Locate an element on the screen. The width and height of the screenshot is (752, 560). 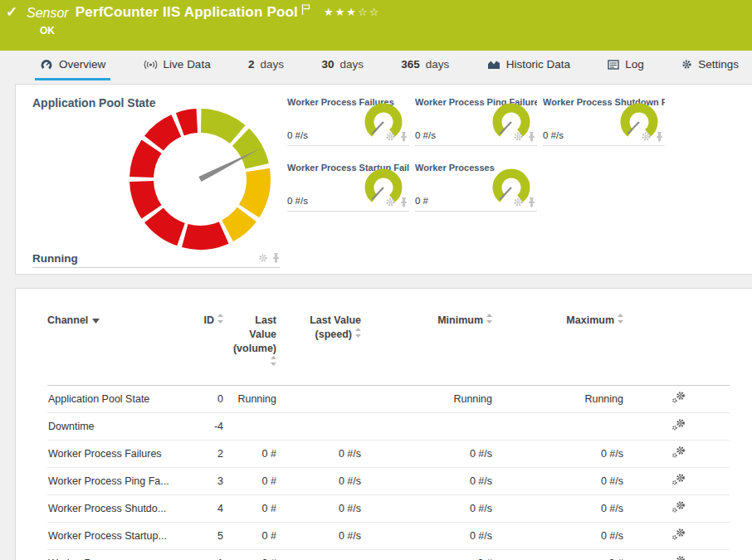
tab-label: Overview is located at coordinates (82, 65).